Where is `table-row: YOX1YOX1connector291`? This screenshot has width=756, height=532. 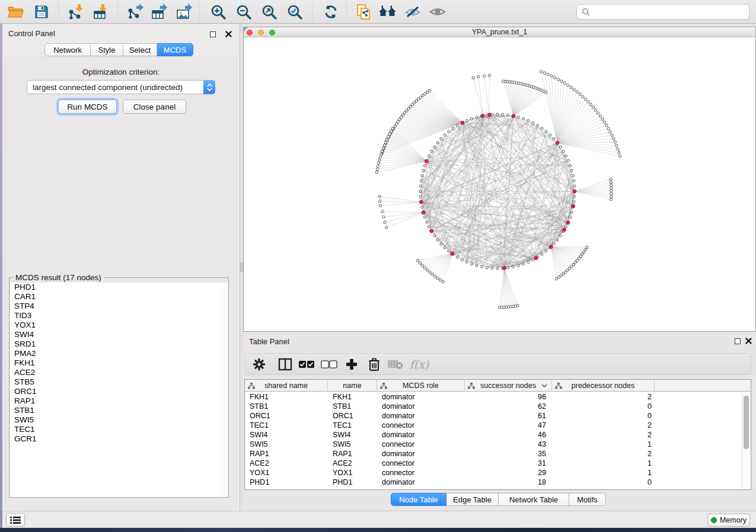
table-row: YOX1YOX1connector291 is located at coordinates (493, 473).